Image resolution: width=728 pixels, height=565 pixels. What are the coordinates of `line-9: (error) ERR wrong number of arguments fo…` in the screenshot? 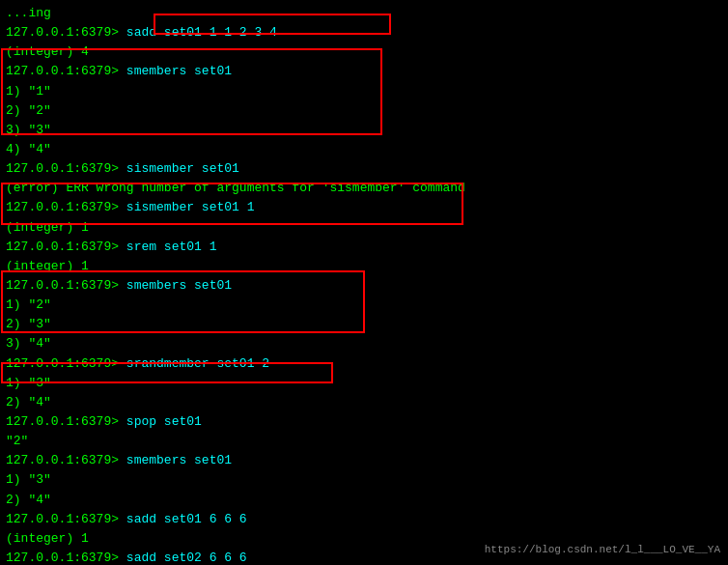 It's located at (364, 188).